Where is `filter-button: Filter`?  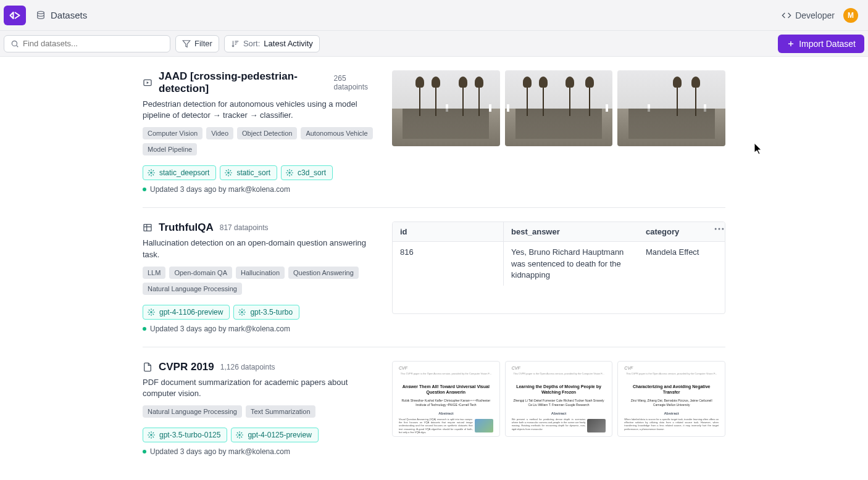
filter-button: Filter is located at coordinates (198, 44).